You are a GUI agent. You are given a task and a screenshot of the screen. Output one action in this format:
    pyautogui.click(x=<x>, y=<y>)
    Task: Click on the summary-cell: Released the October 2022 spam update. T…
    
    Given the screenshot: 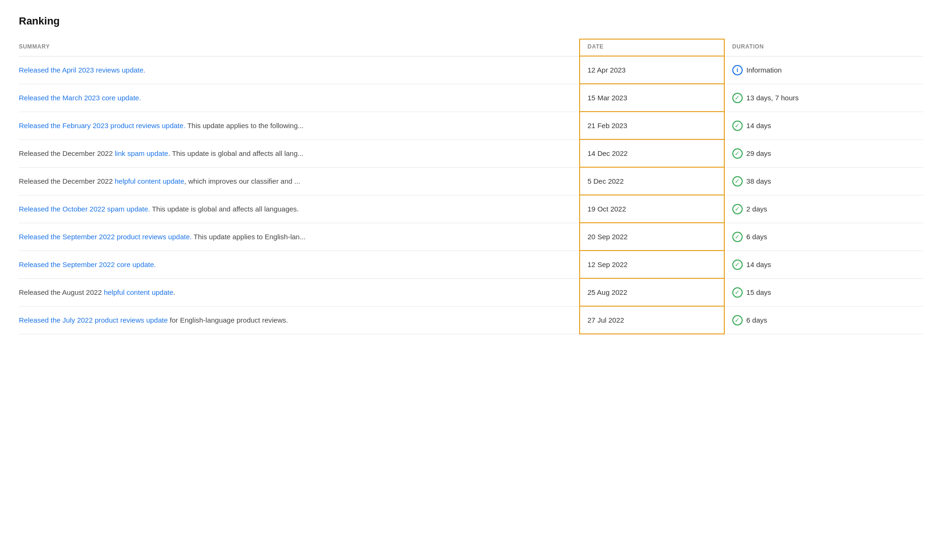 What is the action you would take?
    pyautogui.click(x=299, y=209)
    